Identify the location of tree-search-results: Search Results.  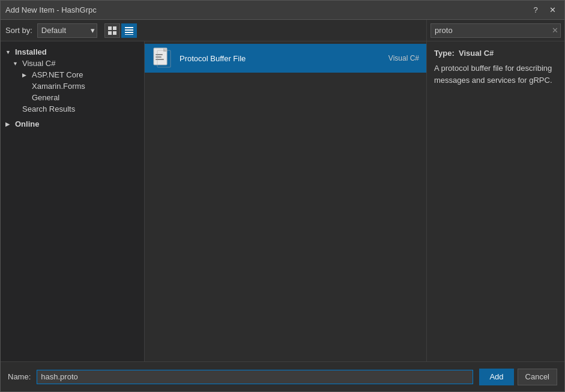
(72, 109).